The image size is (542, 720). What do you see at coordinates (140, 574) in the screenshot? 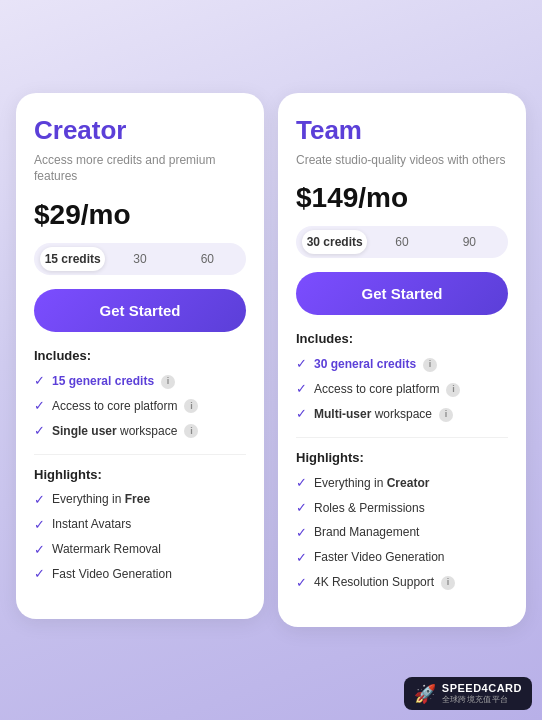
I see `creator-highlight-item-3: ✓Fast Video Generation` at bounding box center [140, 574].